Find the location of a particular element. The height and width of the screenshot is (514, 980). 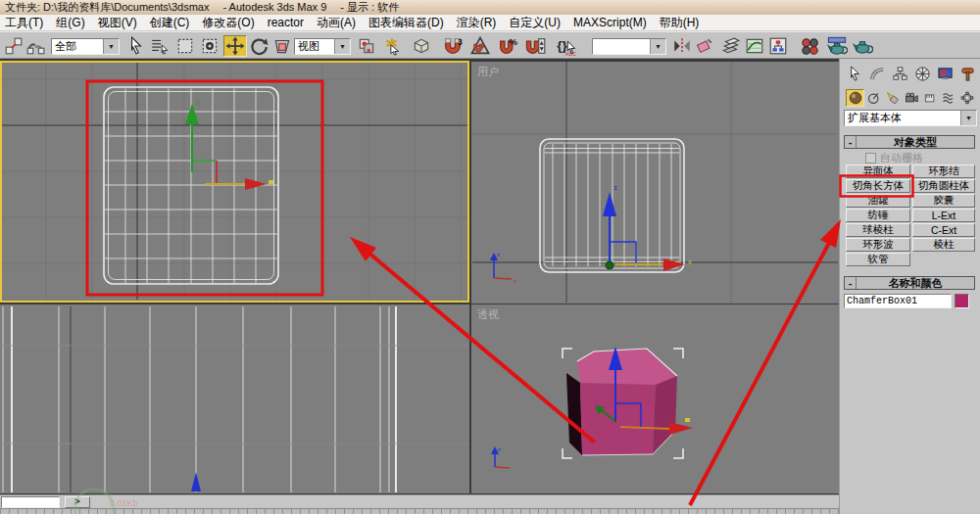

button-capsule: 胶囊 is located at coordinates (944, 201).